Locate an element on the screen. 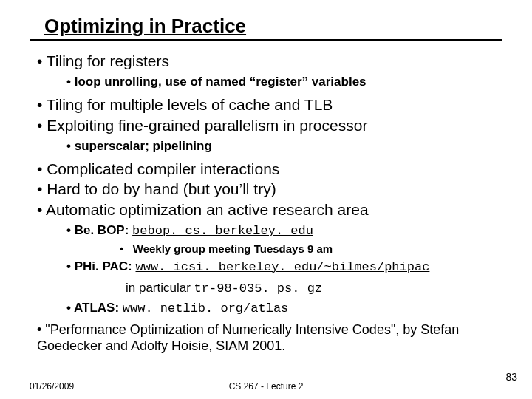 This screenshot has height=399, width=532. bullet-tiling-cache: Tiling for multiple levels of cache and … is located at coordinates (270, 105).